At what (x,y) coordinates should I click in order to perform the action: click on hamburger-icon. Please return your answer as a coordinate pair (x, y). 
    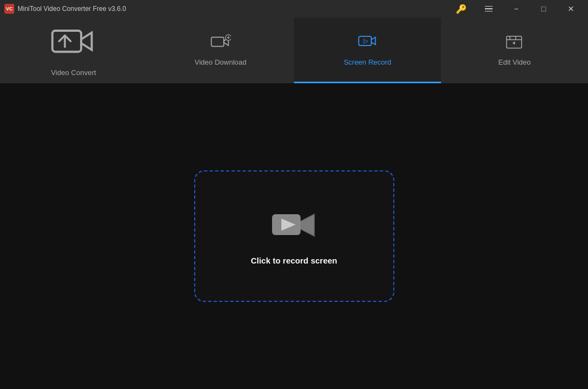
    Looking at the image, I should click on (489, 9).